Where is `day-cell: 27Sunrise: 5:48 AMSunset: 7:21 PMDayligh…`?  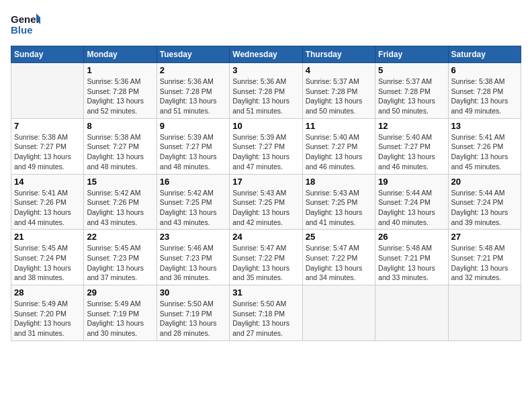
day-cell: 27Sunrise: 5:48 AMSunset: 7:21 PMDayligh… is located at coordinates (484, 258).